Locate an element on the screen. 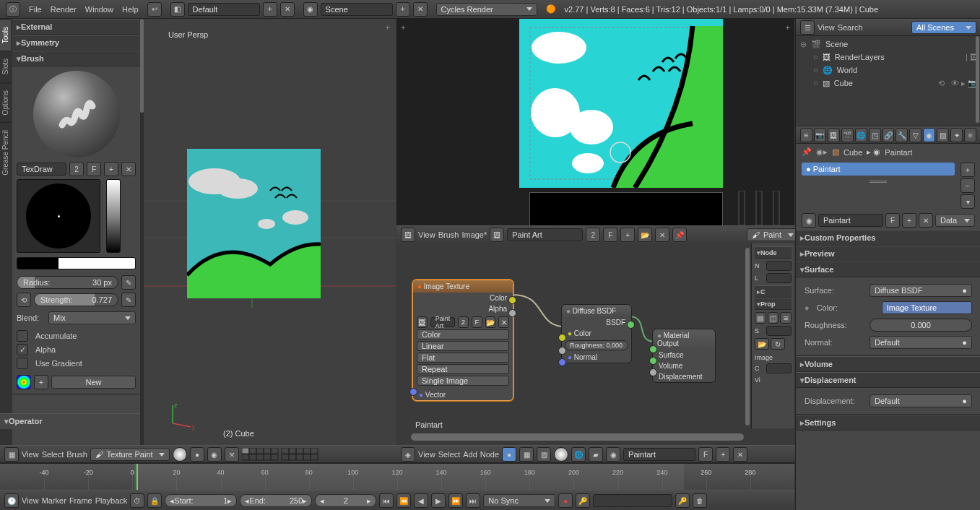  uv-mode-select: 🖌Paint is located at coordinates (773, 235).